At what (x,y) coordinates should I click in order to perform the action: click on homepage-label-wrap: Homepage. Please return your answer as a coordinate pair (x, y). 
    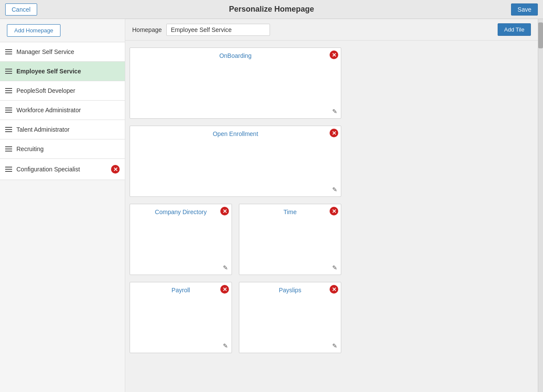
    Looking at the image, I should click on (201, 30).